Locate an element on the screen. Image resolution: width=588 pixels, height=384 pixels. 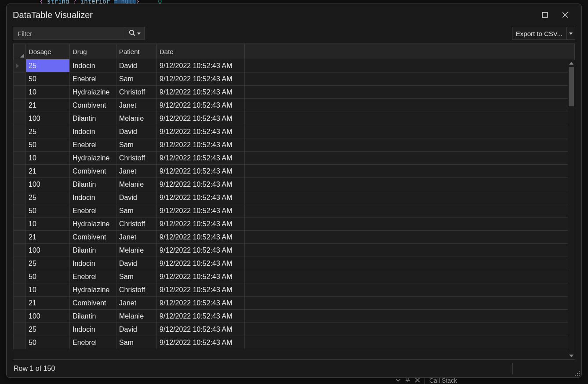
export-button: Export to CSV... is located at coordinates (544, 33).